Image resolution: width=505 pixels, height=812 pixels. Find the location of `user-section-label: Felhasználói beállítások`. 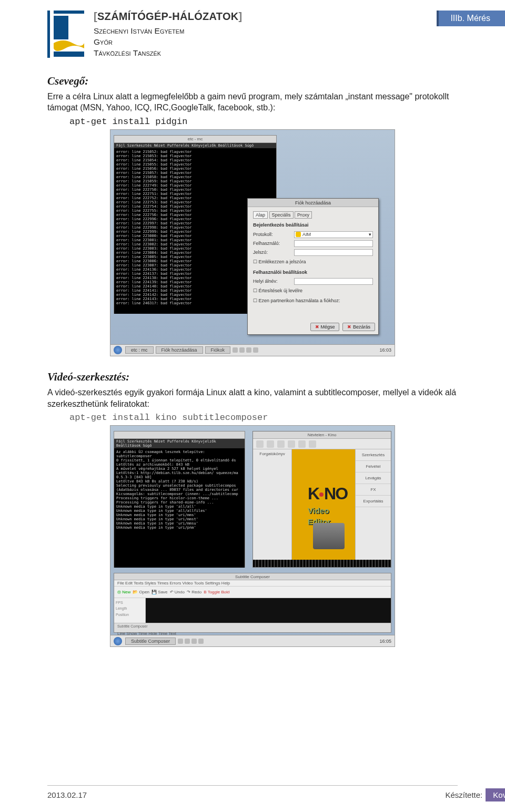

user-section-label: Felhasználói beállítások is located at coordinates (313, 272).